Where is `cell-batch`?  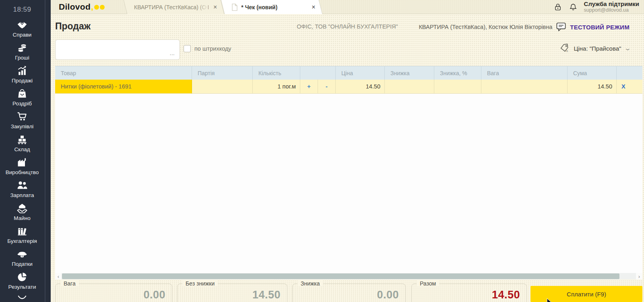
cell-batch is located at coordinates (222, 87).